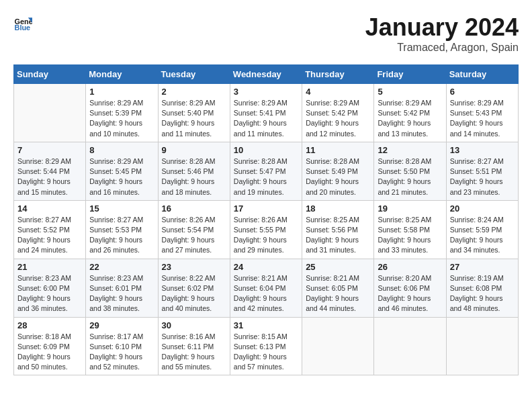 This screenshot has width=532, height=411. What do you see at coordinates (50, 75) in the screenshot?
I see `col-header-sunday: Sunday` at bounding box center [50, 75].